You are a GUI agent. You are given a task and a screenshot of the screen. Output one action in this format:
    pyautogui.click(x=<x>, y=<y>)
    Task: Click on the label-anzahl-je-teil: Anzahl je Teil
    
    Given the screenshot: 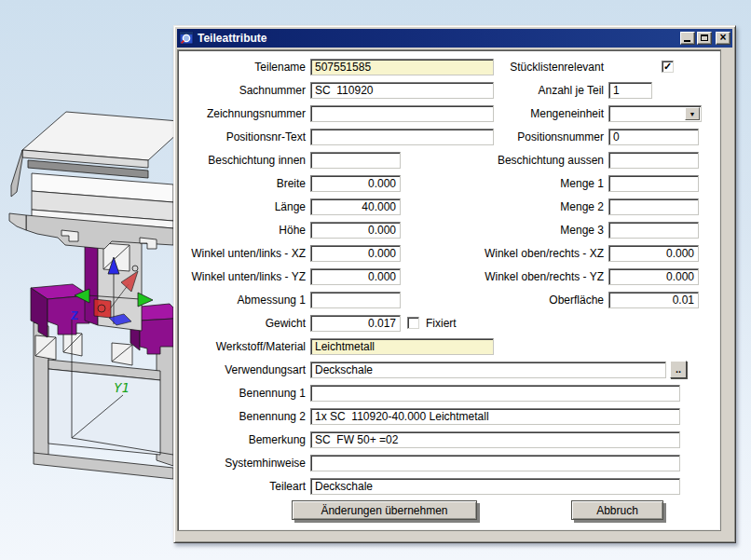 What is the action you would take?
    pyautogui.click(x=542, y=90)
    